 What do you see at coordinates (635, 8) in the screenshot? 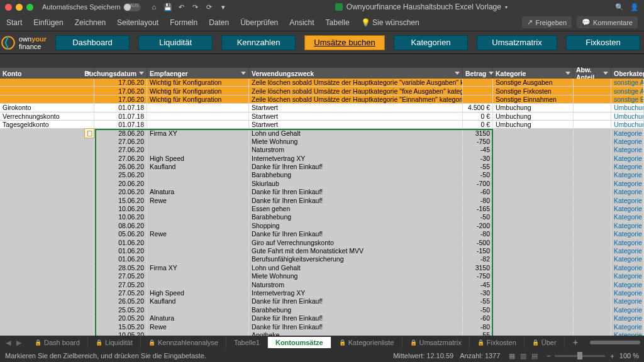
I see `user-icon: 👤` at bounding box center [635, 8].